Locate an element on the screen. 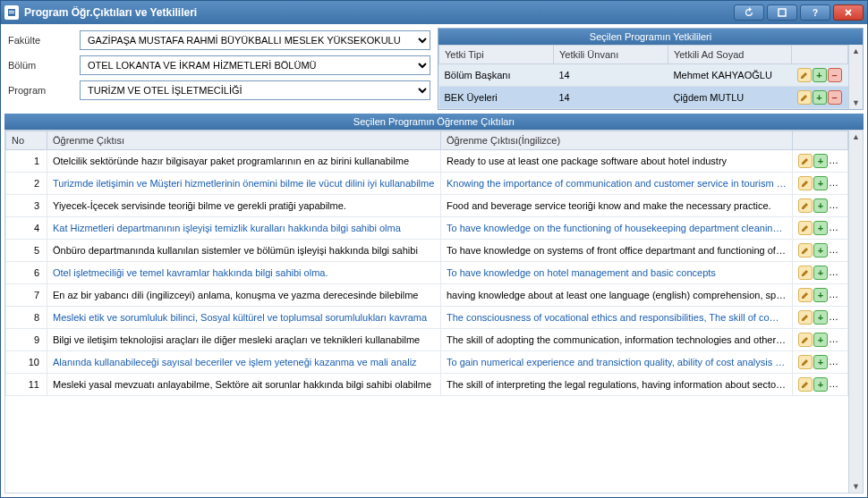 Image resolution: width=868 pixels, height=498 pixels. bolum-select: OTEL LOKANTA VE İKRAM HİZMETLERİ BÖLÜMÜ is located at coordinates (255, 65).